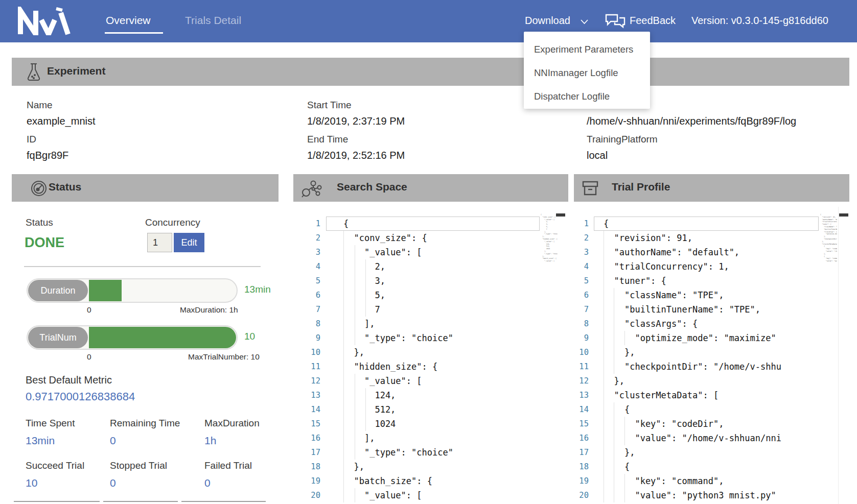  I want to click on code-row: 6 5,, so click(430, 295).